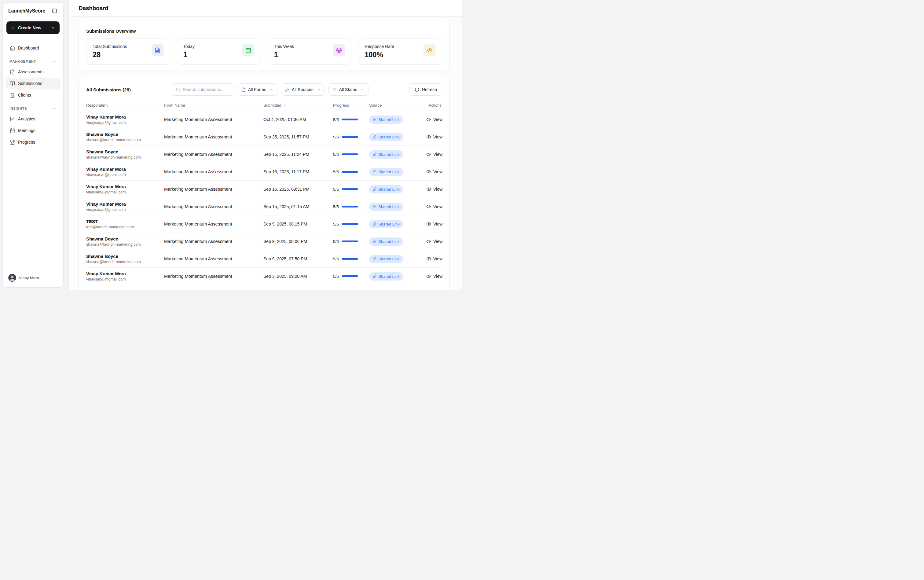  What do you see at coordinates (54, 11) in the screenshot?
I see `panel-left-icon` at bounding box center [54, 11].